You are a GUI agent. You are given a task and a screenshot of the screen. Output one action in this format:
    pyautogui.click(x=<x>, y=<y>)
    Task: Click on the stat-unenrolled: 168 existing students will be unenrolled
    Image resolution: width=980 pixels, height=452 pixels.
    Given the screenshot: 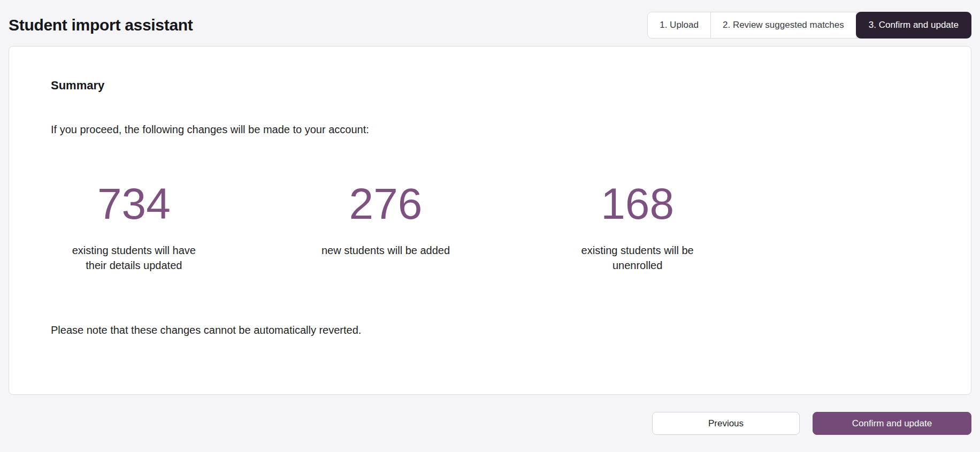 What is the action you would take?
    pyautogui.click(x=638, y=227)
    